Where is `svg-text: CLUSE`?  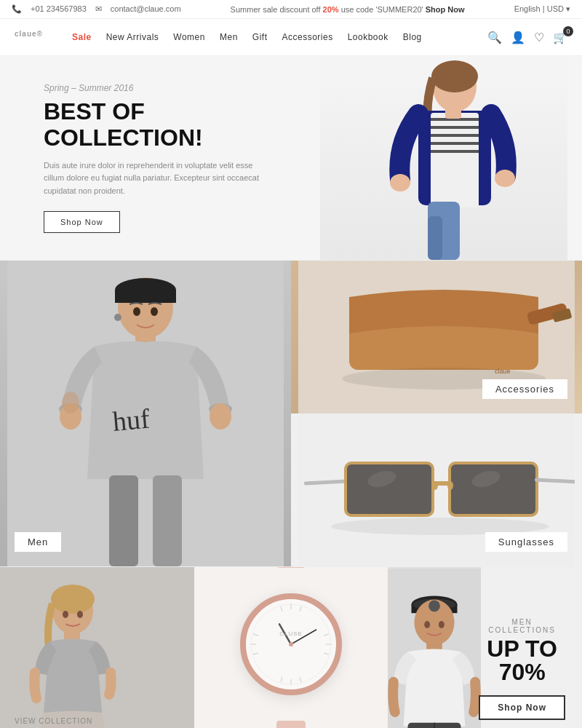
svg-text: CLUSE is located at coordinates (291, 633).